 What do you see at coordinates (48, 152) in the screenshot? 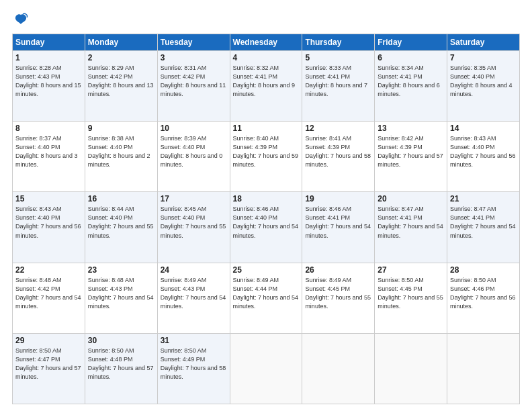
I see `day-detail: Sunrise: 8:37 AMSunset: 4:40 PMDaylight:…` at bounding box center [48, 152].